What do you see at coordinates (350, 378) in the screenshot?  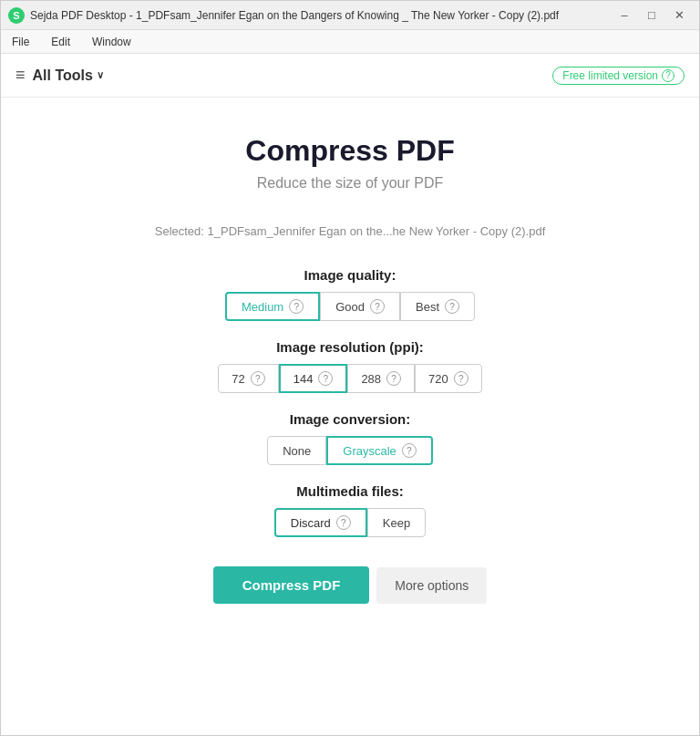 I see `image-resolution-buttons: 72 ? 144 ? 288 ? 720 ?` at bounding box center [350, 378].